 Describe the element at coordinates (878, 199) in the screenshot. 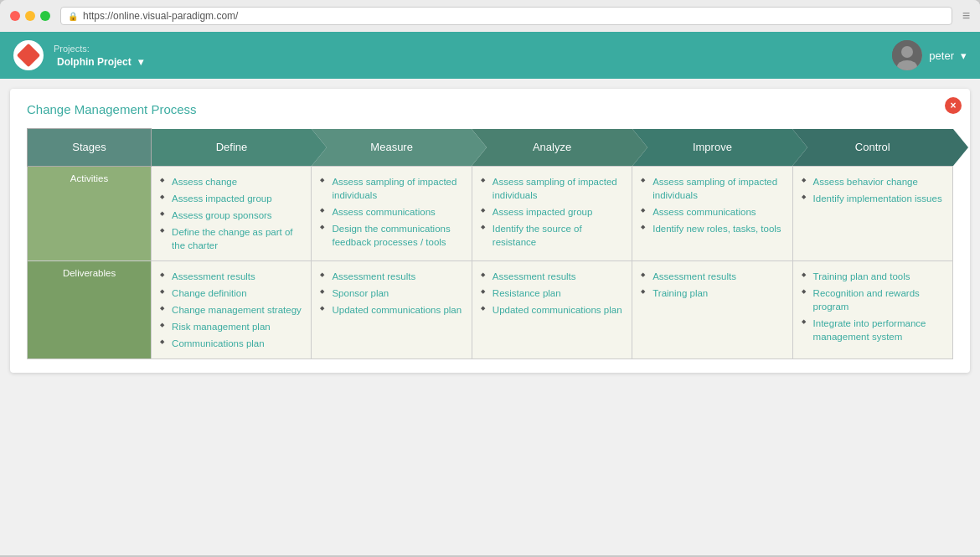

I see `link: Identify implementation issues` at that location.